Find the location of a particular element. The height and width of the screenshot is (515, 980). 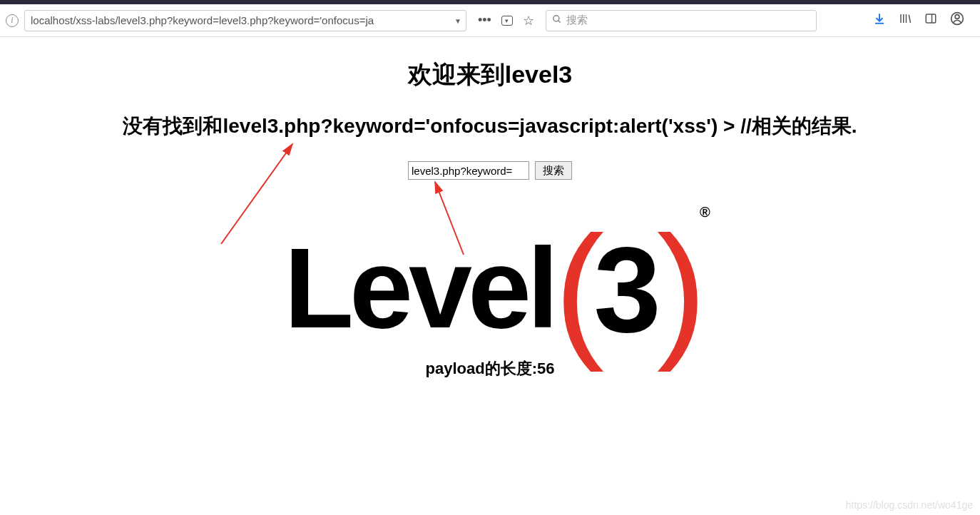

search-form: 搜索 is located at coordinates (490, 170).